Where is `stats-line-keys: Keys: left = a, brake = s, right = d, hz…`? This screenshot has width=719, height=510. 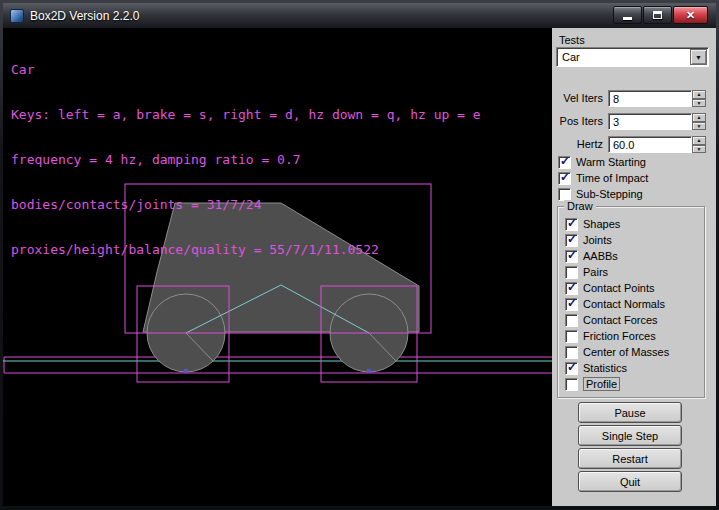 stats-line-keys: Keys: left = a, brake = s, right = d, hz… is located at coordinates (246, 114).